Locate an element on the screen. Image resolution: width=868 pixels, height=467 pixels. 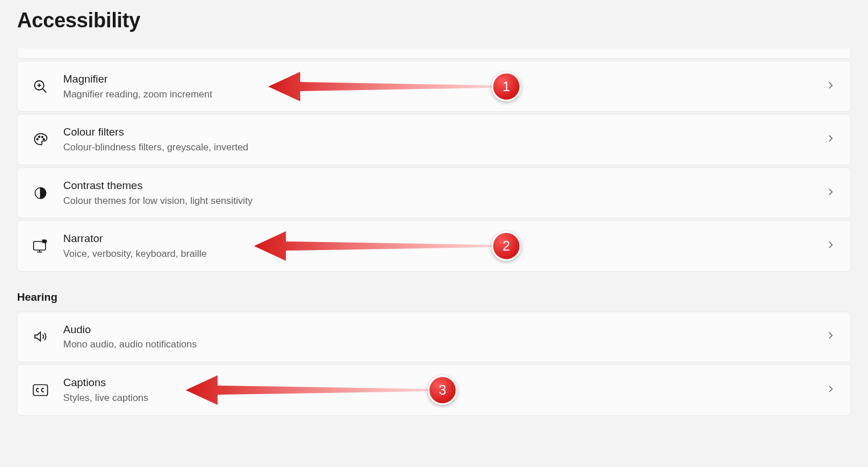
settings-item-text: Audio Mono audio, audio notifications is located at coordinates (437, 337).